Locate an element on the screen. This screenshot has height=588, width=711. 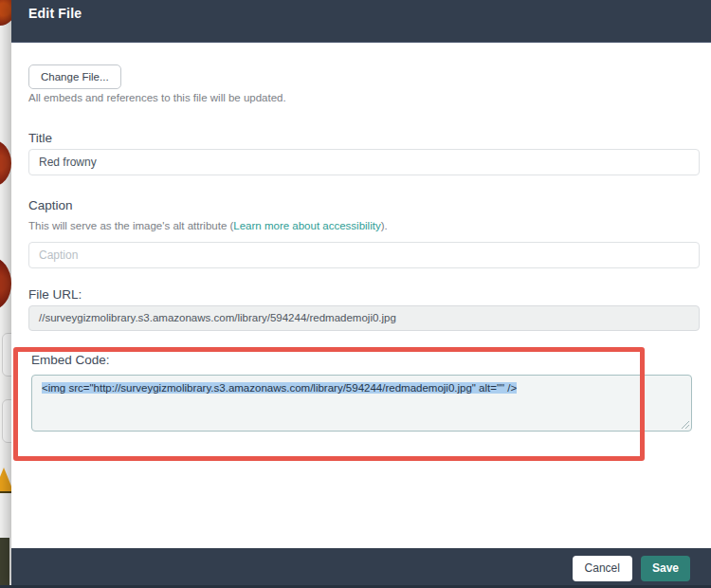
modal-footer: Cancel Save is located at coordinates (361, 568).